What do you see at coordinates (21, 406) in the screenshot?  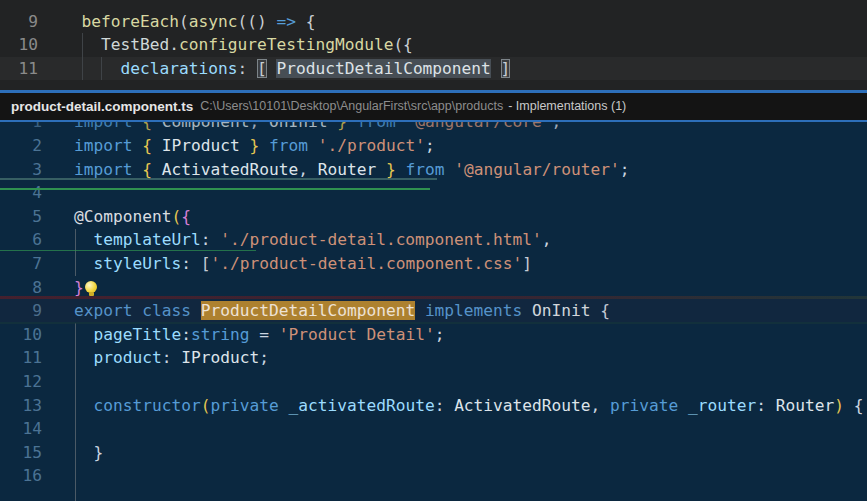 I see `line-number: 13` at bounding box center [21, 406].